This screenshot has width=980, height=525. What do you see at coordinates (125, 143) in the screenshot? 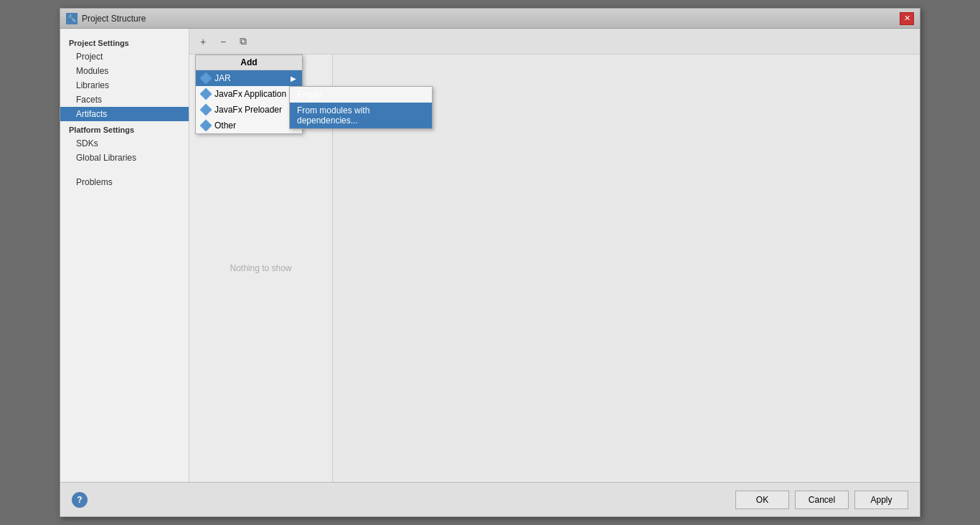
I see `sidebar-item-sdks: SDKs` at bounding box center [125, 143].